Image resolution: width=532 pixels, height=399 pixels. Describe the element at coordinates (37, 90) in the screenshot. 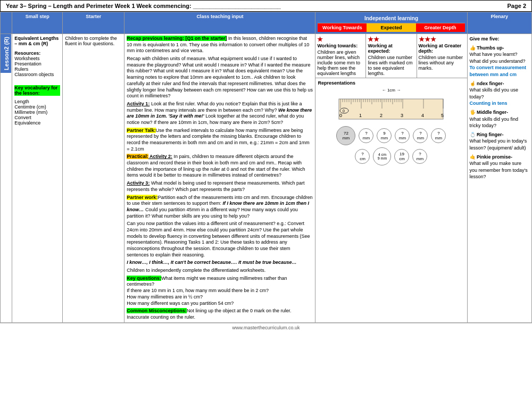

I see `key-vocab-label: Key vocabulary for the lesson:` at that location.